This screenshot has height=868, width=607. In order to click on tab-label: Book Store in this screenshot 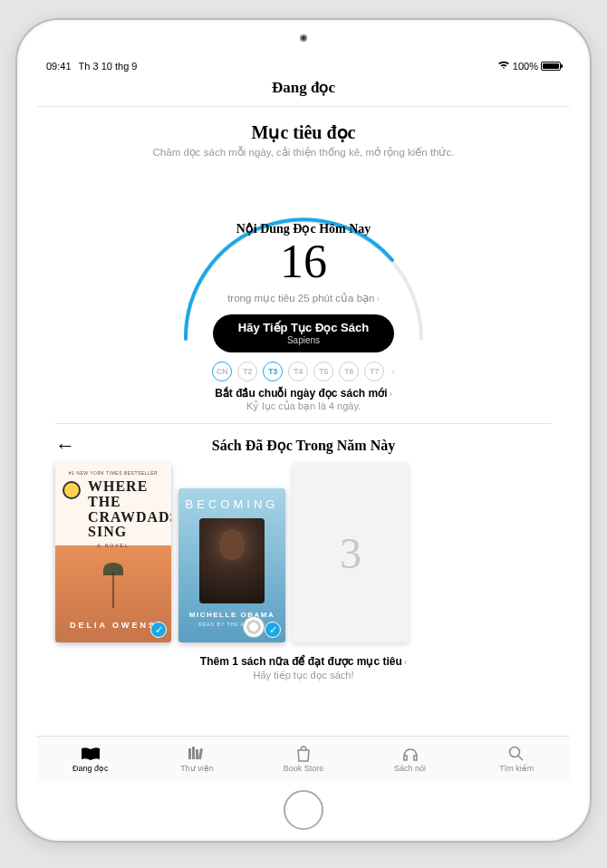, I will do `click(304, 768)`.